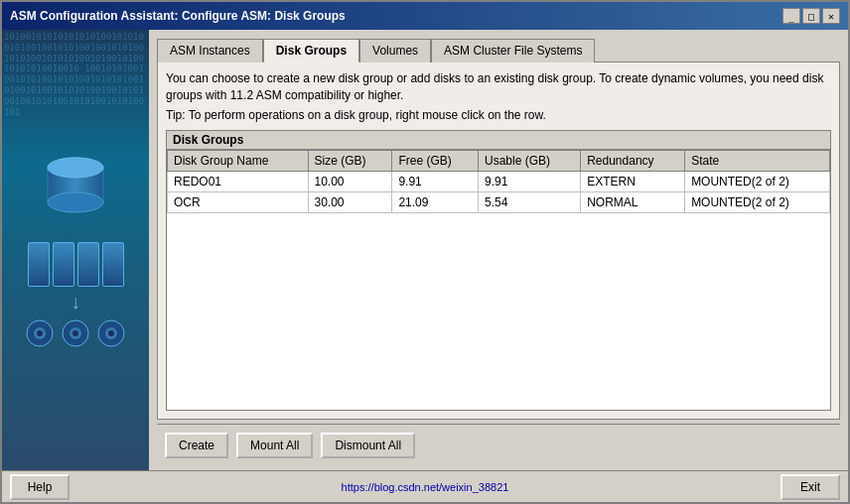 The image size is (850, 504). Describe the element at coordinates (75, 333) in the screenshot. I see `tape-array` at that location.